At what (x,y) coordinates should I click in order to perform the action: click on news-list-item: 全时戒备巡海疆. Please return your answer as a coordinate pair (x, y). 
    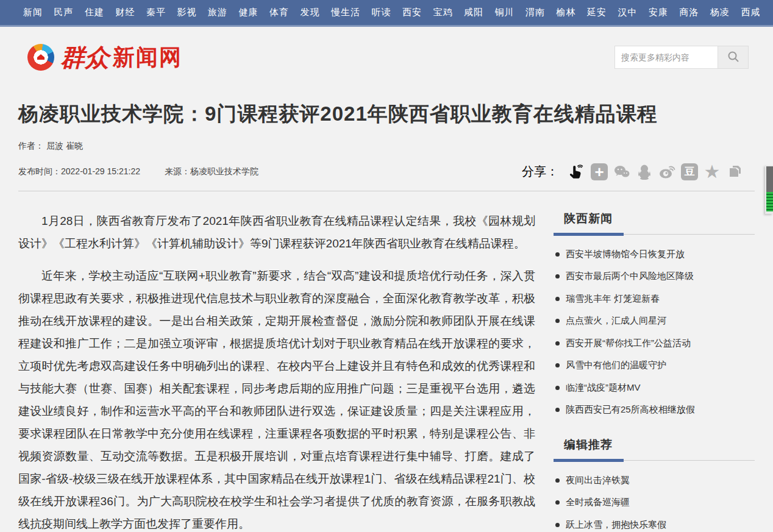
    Looking at the image, I should click on (654, 502).